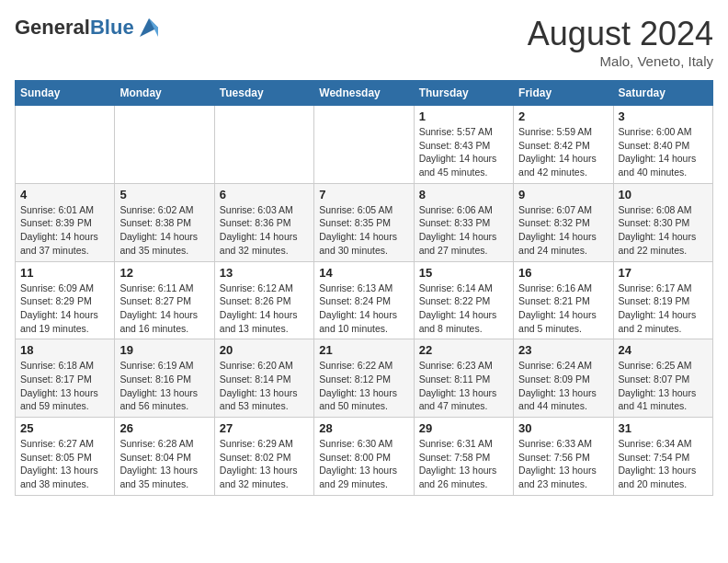 This screenshot has height=563, width=728. I want to click on day-detail: Sunrise: 6:05 AMSunset: 8:35 PMDaylight:…, so click(364, 230).